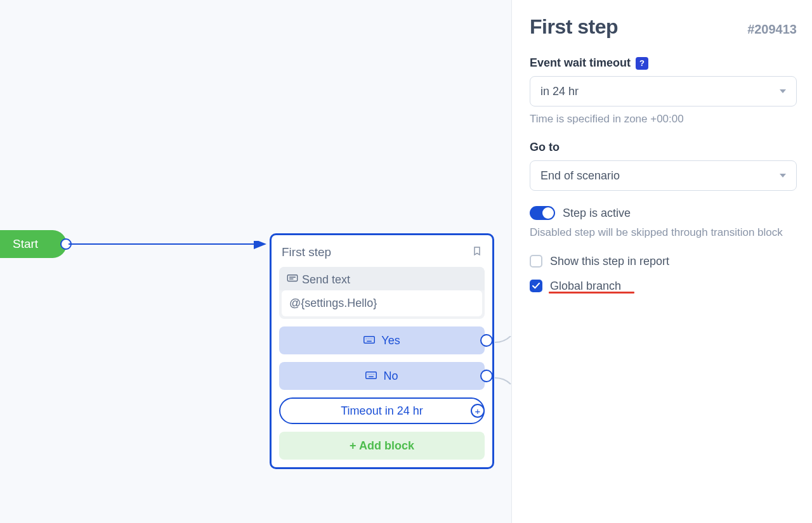 The width and height of the screenshot is (812, 523). What do you see at coordinates (382, 411) in the screenshot?
I see `timeout-button: Timeout in 24 hr +` at bounding box center [382, 411].